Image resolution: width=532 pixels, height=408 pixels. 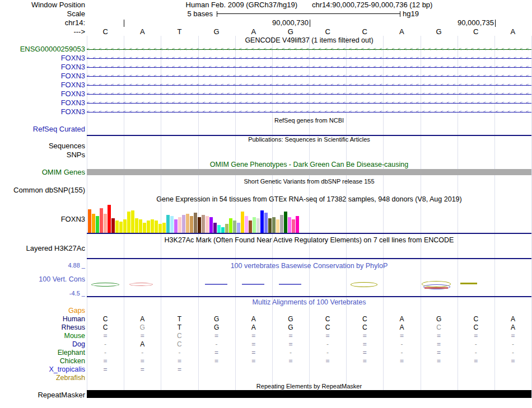 I want to click on gtex-gene-label: FOXN3, so click(x=43, y=219).